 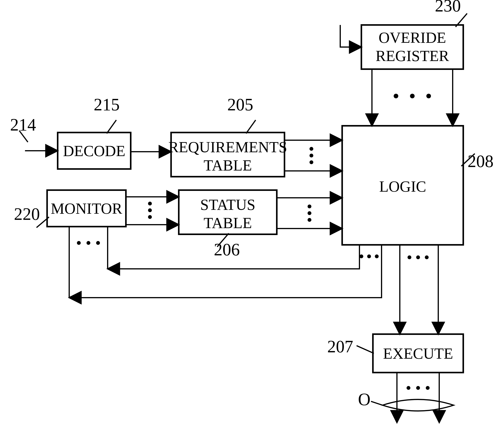 I want to click on output-o-label: O, so click(x=364, y=399).